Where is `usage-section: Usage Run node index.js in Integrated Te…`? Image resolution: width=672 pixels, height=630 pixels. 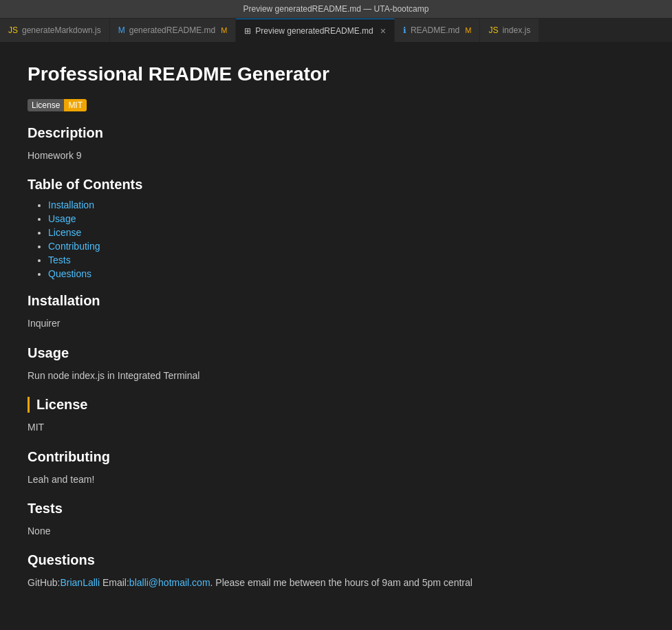
usage-section: Usage Run node index.js in Integrated Te… is located at coordinates (336, 365).